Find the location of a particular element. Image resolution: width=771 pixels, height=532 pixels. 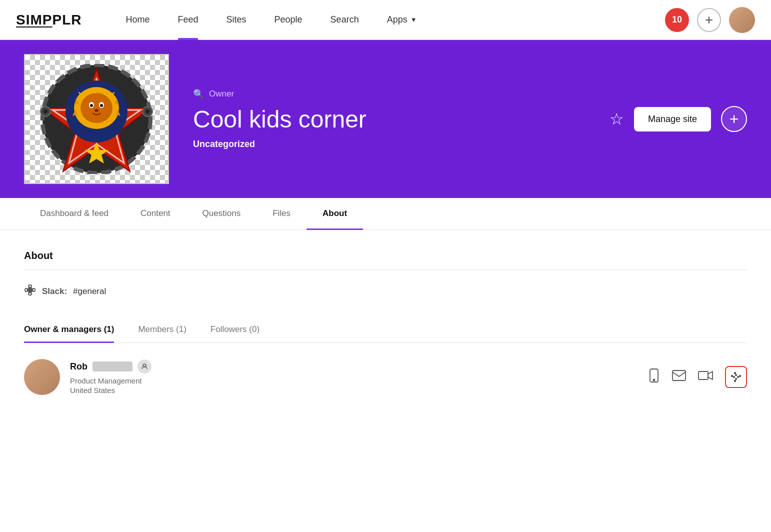

member-actions is located at coordinates (698, 377).